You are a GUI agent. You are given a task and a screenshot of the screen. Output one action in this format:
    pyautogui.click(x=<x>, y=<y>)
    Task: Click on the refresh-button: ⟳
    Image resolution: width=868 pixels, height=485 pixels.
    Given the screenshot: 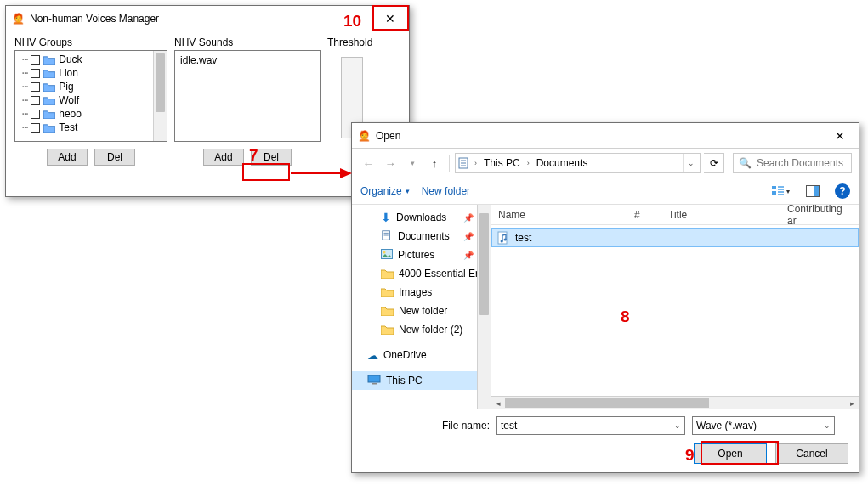 What is the action you would take?
    pyautogui.click(x=714, y=163)
    